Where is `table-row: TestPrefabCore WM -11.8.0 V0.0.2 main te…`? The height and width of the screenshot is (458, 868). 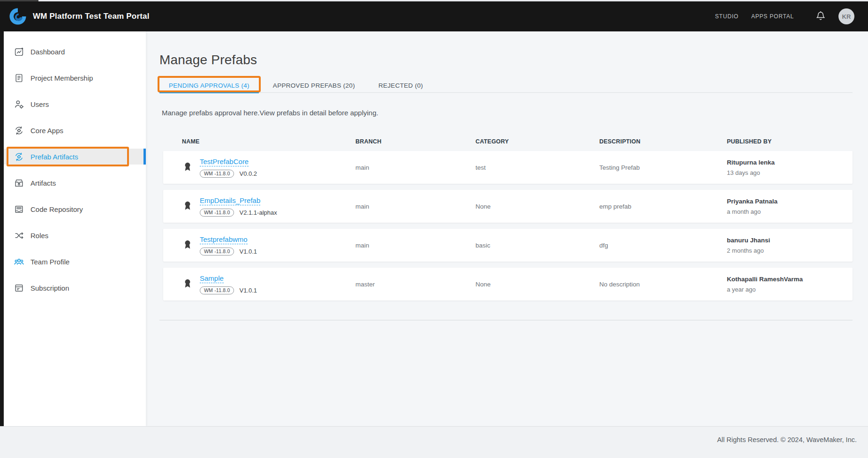 table-row: TestPrefabCore WM -11.8.0 V0.0.2 main te… is located at coordinates (508, 167).